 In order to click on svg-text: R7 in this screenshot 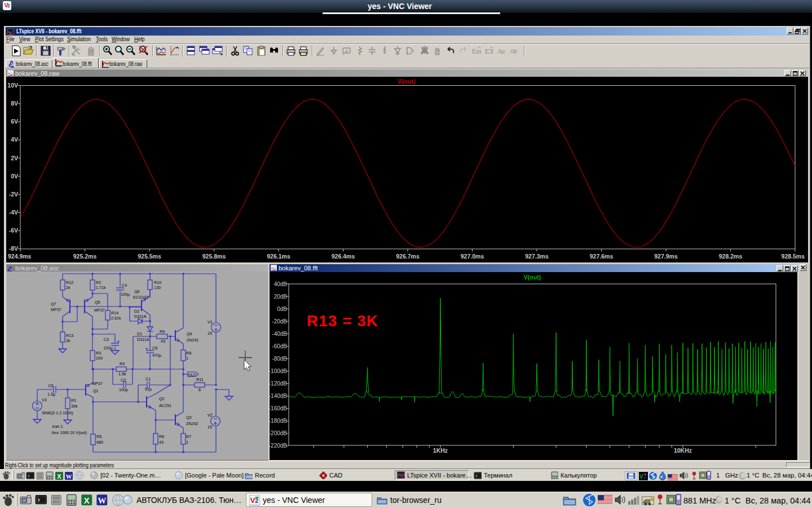, I will do `click(188, 437)`.